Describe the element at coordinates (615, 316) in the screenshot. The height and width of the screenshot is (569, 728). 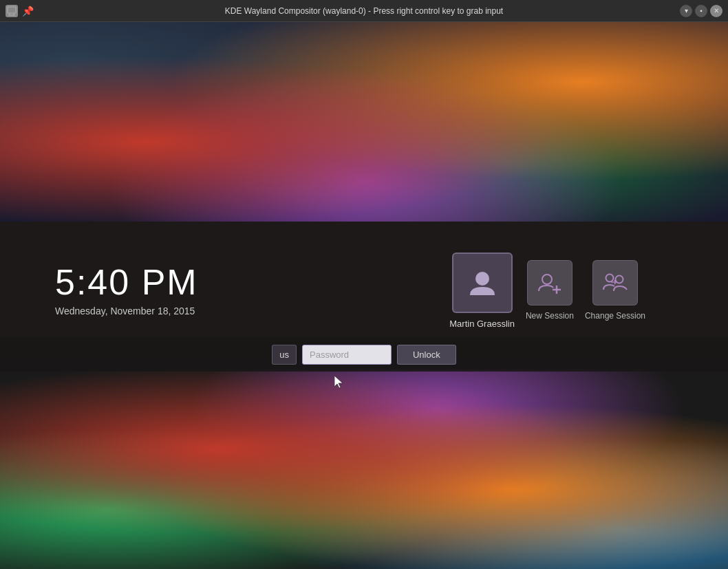
I see `change-session-label: Change Session` at that location.